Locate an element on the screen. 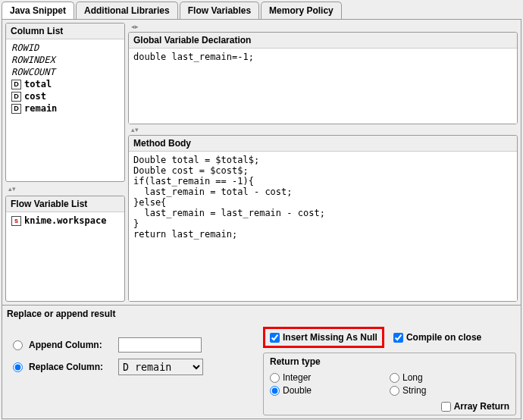 Image resolution: width=523 pixels, height=420 pixels. append-column-label: Append Column: is located at coordinates (70, 345).